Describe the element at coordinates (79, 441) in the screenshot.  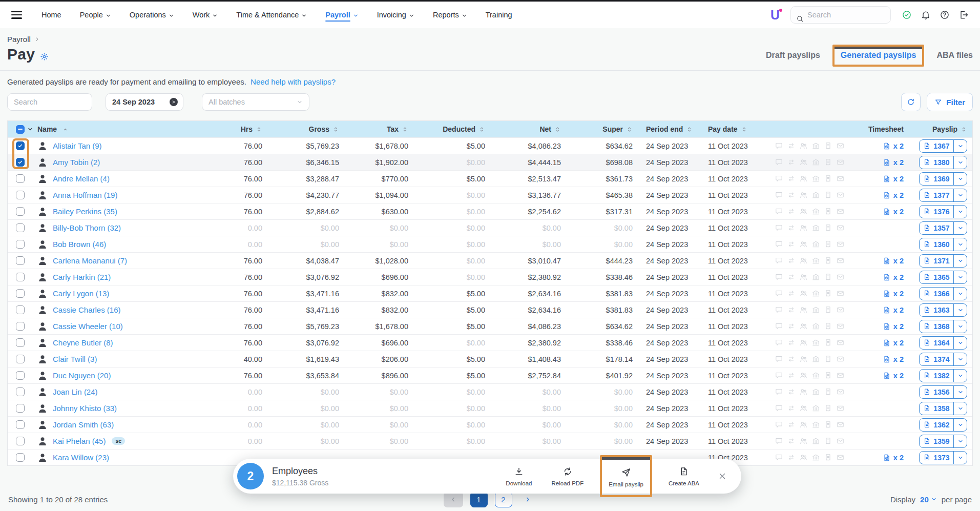
I see `employee-link: Kai Phelan (45)` at that location.